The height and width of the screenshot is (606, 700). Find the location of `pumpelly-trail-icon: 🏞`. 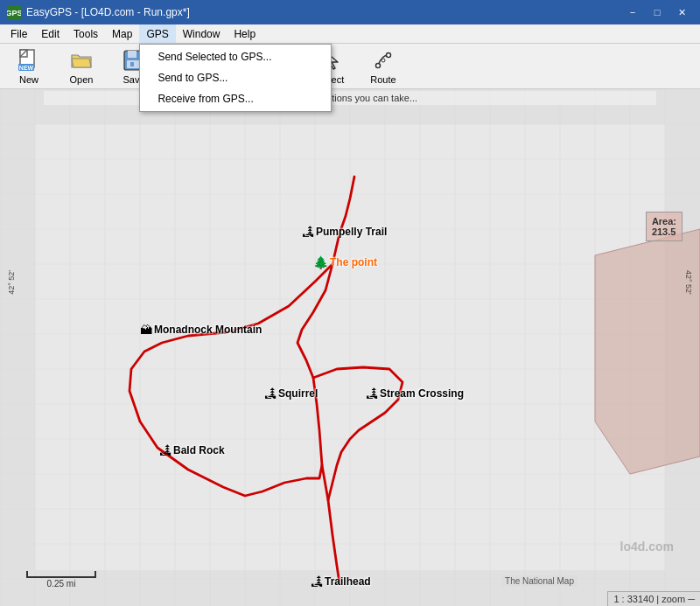

pumpelly-trail-icon: 🏞 is located at coordinates (308, 232).